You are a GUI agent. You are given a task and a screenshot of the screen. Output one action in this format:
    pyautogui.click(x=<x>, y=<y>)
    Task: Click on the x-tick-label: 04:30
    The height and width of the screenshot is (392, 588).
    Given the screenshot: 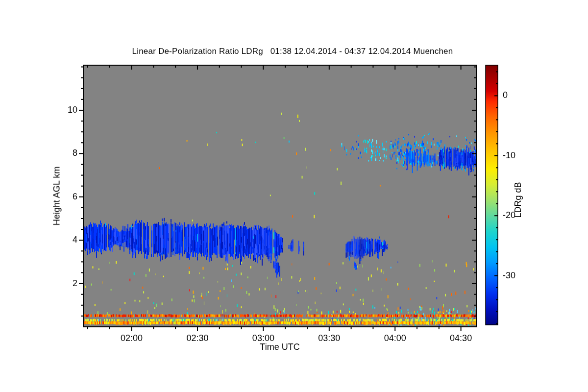 What is the action you would take?
    pyautogui.click(x=461, y=338)
    